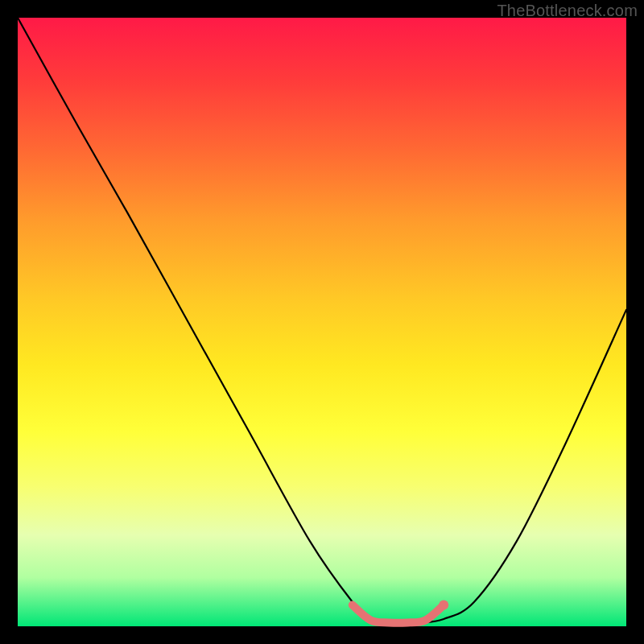 The width and height of the screenshot is (644, 644). I want to click on watermark-label: TheBottleneck.com, so click(567, 11).